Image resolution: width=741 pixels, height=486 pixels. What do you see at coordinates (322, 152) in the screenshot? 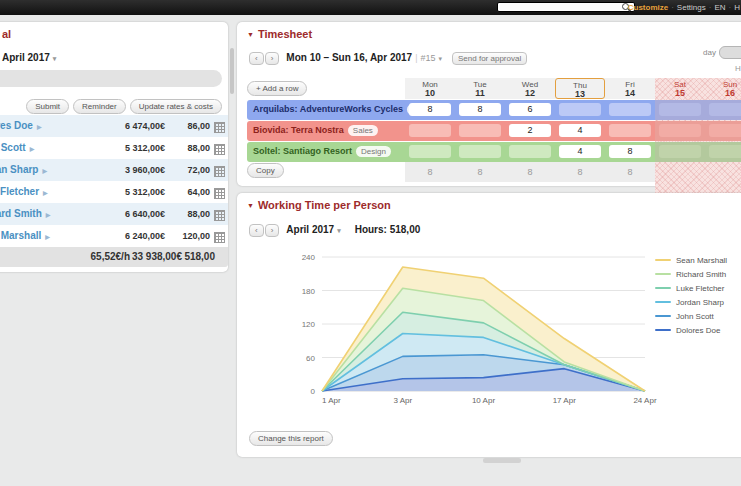
I see `row-label: Soltel: Santiago ResortDesign` at bounding box center [322, 152].